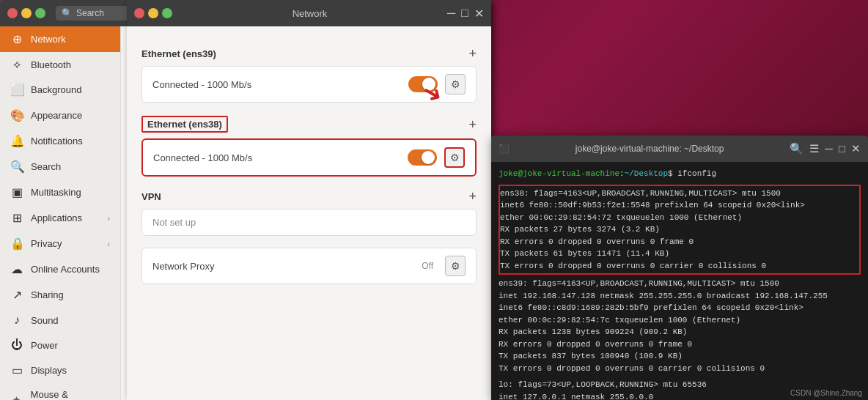 This screenshot has height=400, width=868. Describe the element at coordinates (680, 253) in the screenshot. I see `terminal-line-6: TX packets 61 bytes 11471 (11.4 KB)` at that location.